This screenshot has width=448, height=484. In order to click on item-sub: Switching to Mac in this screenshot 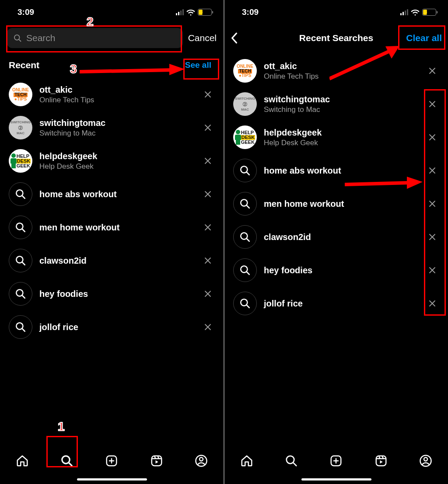, I will do `click(118, 133)`.